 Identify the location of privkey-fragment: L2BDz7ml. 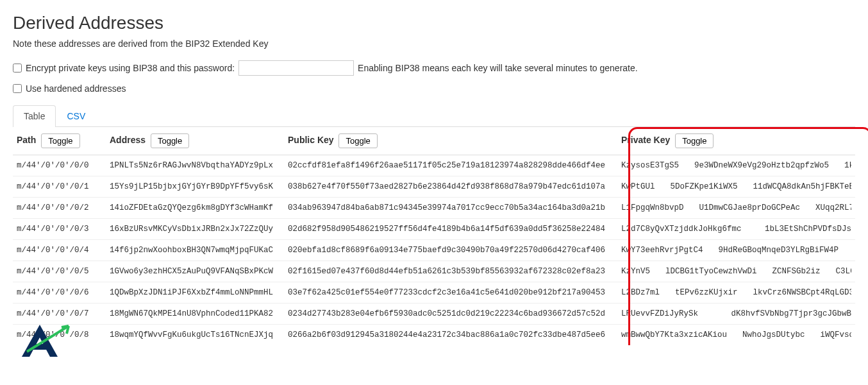
(640, 293).